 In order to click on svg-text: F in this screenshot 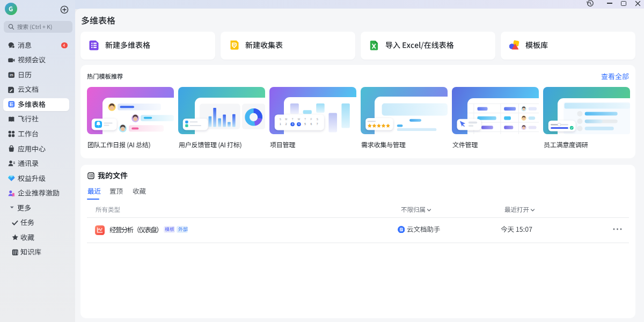, I will do `click(311, 119)`.